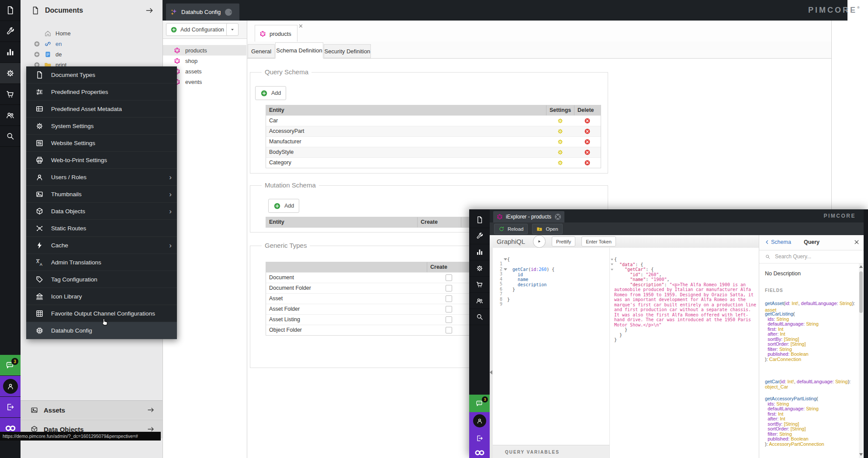 The width and height of the screenshot is (868, 458). What do you see at coordinates (861, 455) in the screenshot?
I see `scroll-down-icon` at bounding box center [861, 455].